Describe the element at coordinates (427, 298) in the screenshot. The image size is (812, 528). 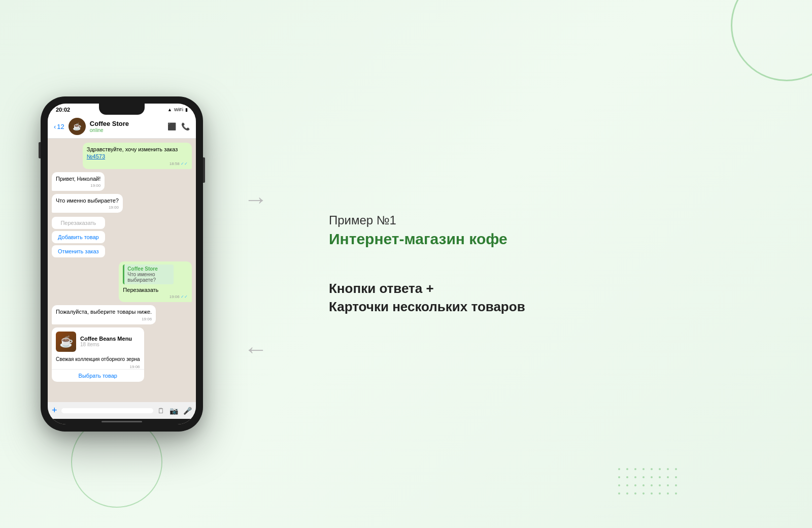
I see `feature-label: Кнопки ответа +Карточки нескольких товар…` at that location.